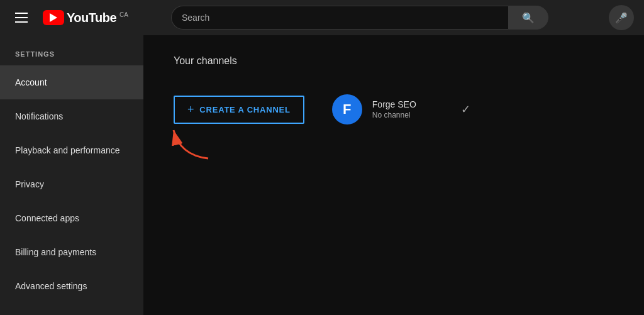 The width and height of the screenshot is (644, 315). What do you see at coordinates (404, 109) in the screenshot?
I see `channel-info: Forge SEO No channel` at bounding box center [404, 109].